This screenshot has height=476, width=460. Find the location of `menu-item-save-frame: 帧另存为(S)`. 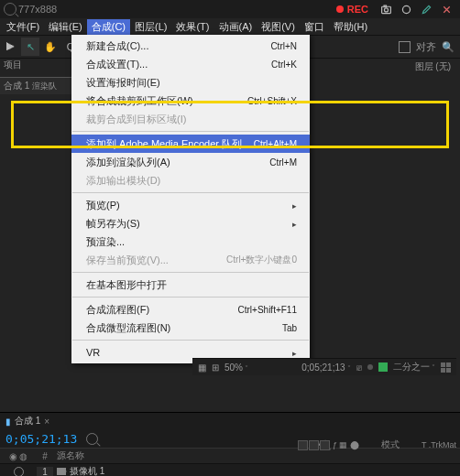

menu-item-save-frame: 帧另存为(S) is located at coordinates (191, 223).